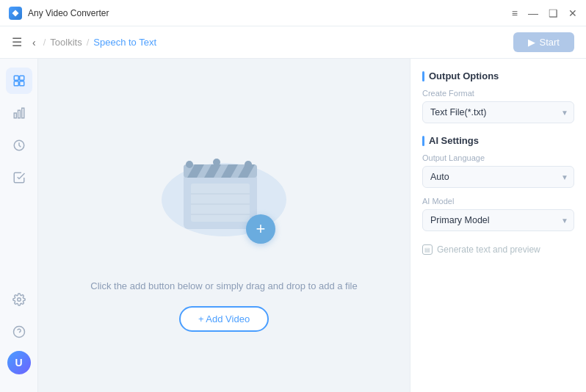  Describe the element at coordinates (573, 13) in the screenshot. I see `close-icon: ✕` at that location.